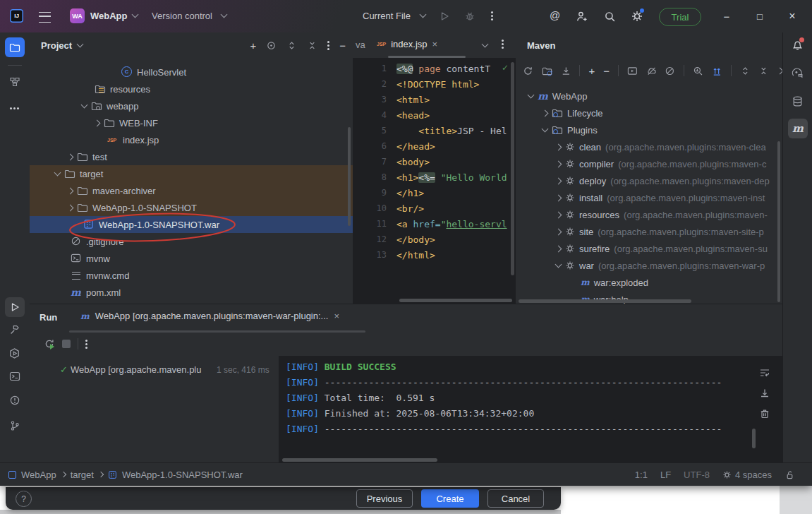  Describe the element at coordinates (649, 232) in the screenshot. I see `maven-plugin-site: site (org.apache.maven.plugins:maven-sit…` at that location.